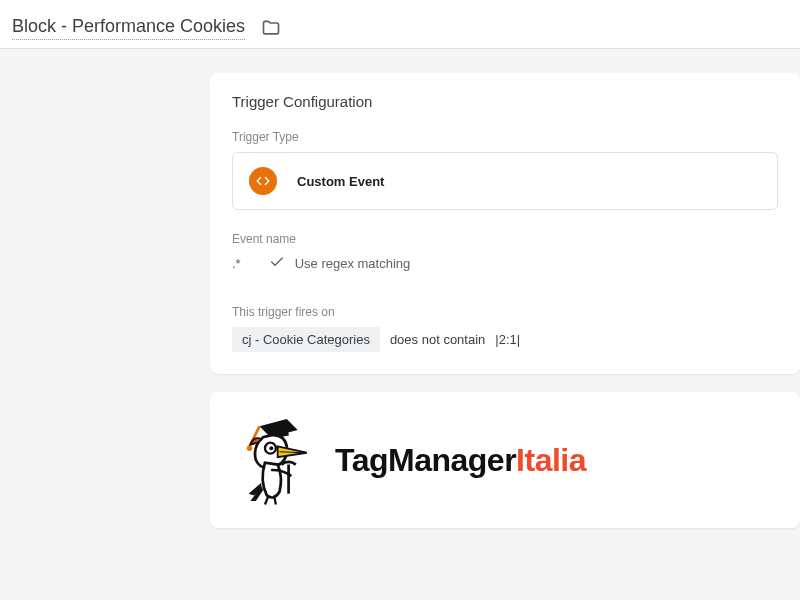 This screenshot has height=600, width=800. I want to click on header-bar: Block - Performance Cookies, so click(400, 24).